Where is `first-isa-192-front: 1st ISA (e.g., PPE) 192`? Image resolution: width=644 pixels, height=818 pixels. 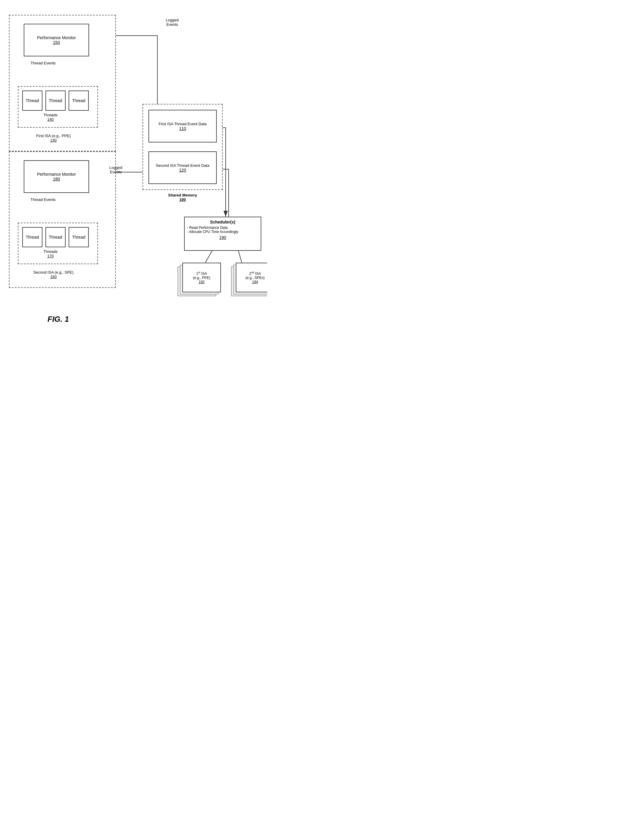 first-isa-192-front: 1st ISA (e.g., PPE) 192 is located at coordinates (202, 277).